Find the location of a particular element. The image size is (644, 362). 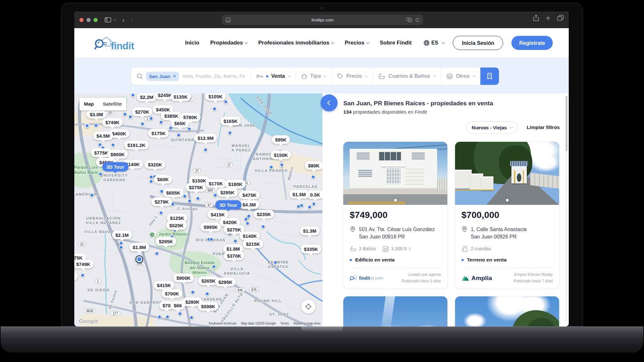

map-price-pin: $3.0M is located at coordinates (96, 115).